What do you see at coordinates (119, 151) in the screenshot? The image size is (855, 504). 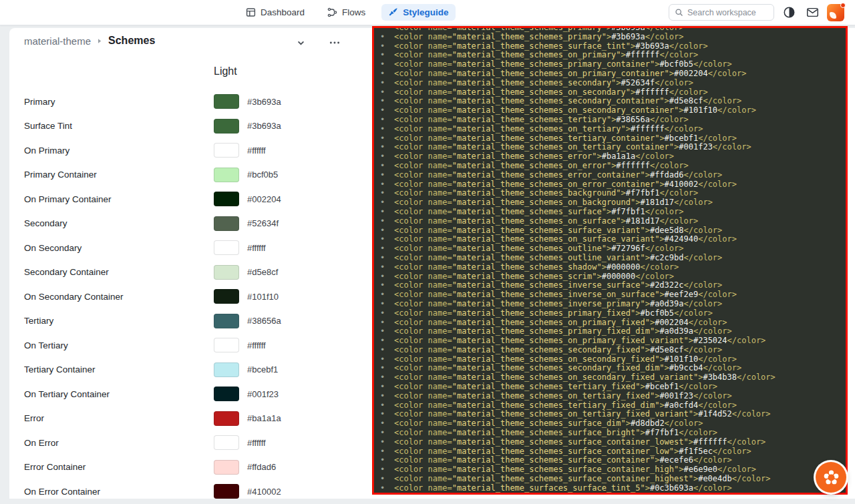 I see `token-label: On Primary` at bounding box center [119, 151].